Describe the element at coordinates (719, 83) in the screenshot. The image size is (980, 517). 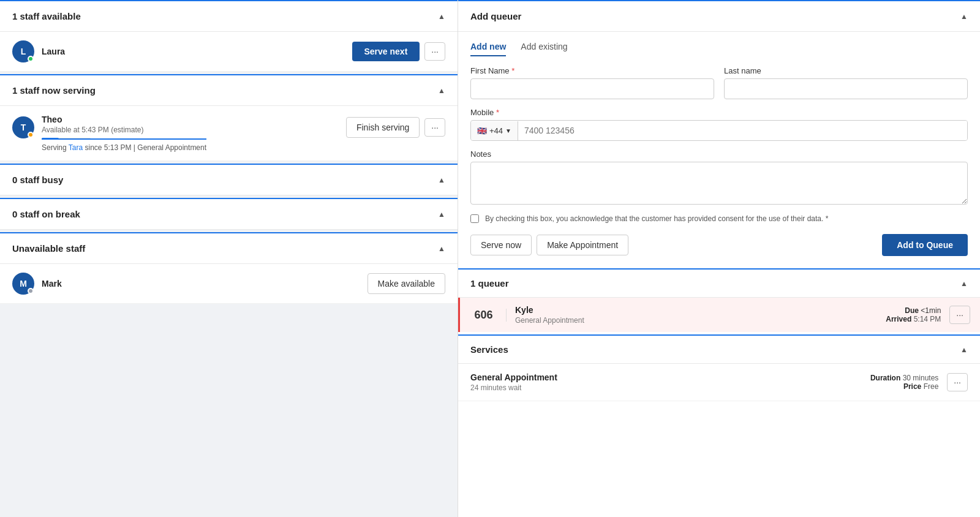
I see `form-row-name: First Name * Last name` at that location.